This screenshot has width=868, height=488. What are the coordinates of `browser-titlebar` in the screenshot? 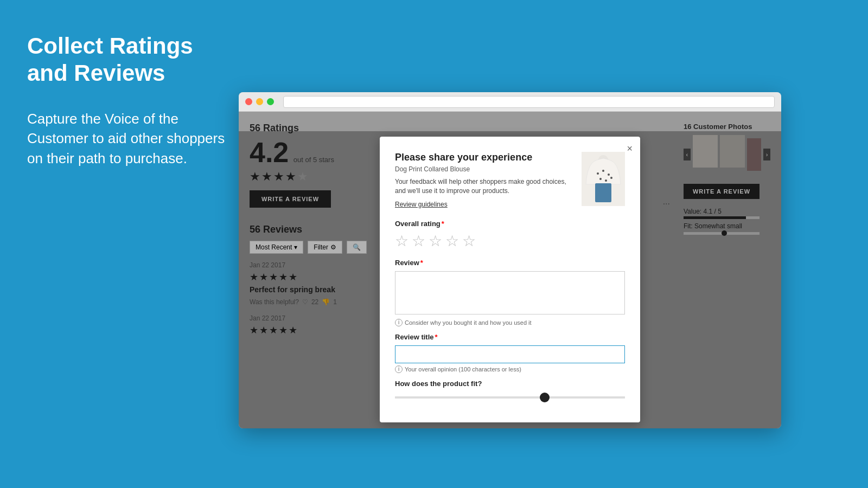 It's located at (510, 102).